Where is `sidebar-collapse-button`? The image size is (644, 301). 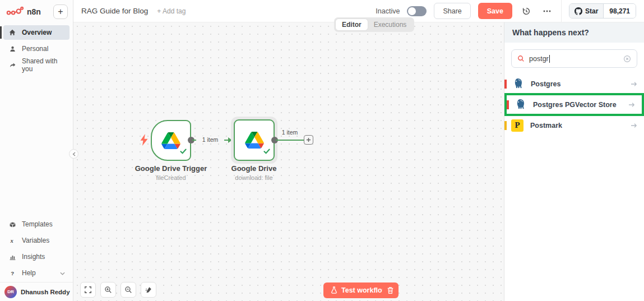 sidebar-collapse-button is located at coordinates (74, 154).